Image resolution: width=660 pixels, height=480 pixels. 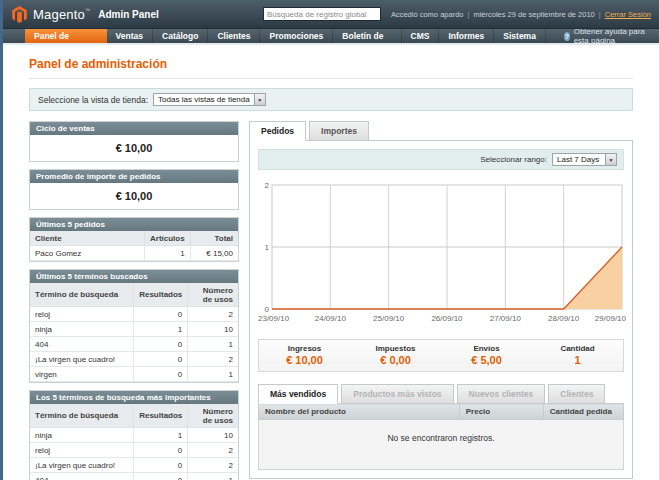 What do you see at coordinates (134, 238) in the screenshot?
I see `table-header-row: Cliente Artículos Total` at bounding box center [134, 238].